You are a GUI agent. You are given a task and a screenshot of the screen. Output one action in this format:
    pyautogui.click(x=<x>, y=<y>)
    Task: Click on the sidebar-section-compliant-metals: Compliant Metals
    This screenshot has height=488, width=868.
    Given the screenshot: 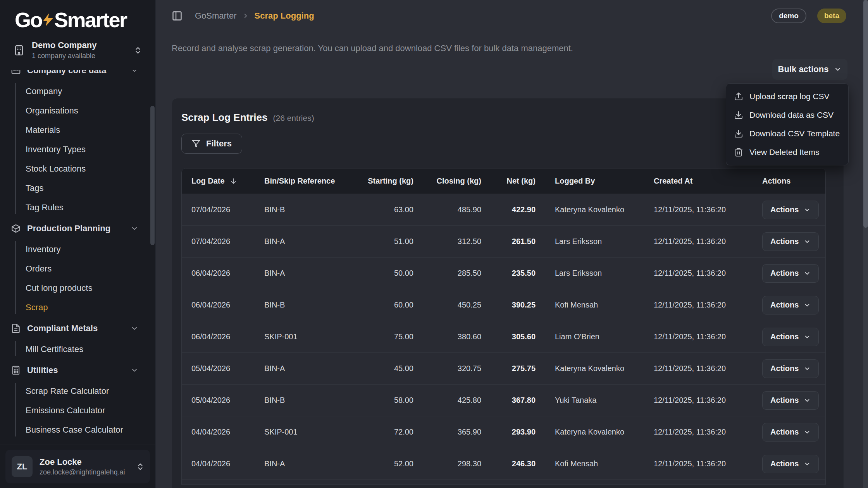 What is the action you would take?
    pyautogui.click(x=78, y=328)
    